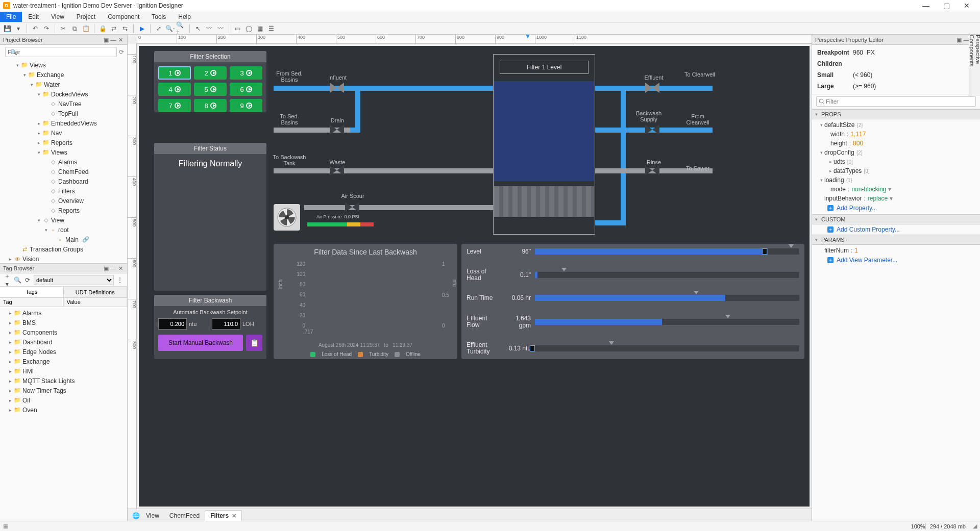  What do you see at coordinates (858, 53) in the screenshot?
I see `prop-breakpoint-val: 960` at bounding box center [858, 53].